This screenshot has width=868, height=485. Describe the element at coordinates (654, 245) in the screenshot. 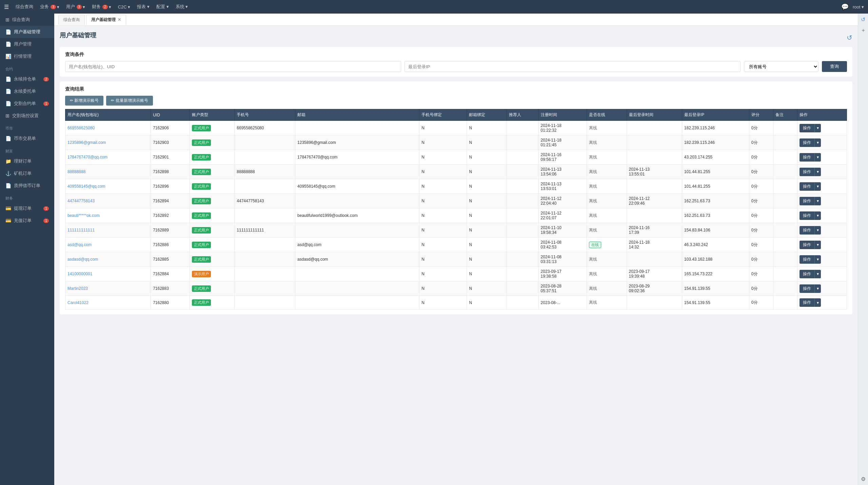

I see `cell-last-login-time: 2024-11-1814:32` at that location.